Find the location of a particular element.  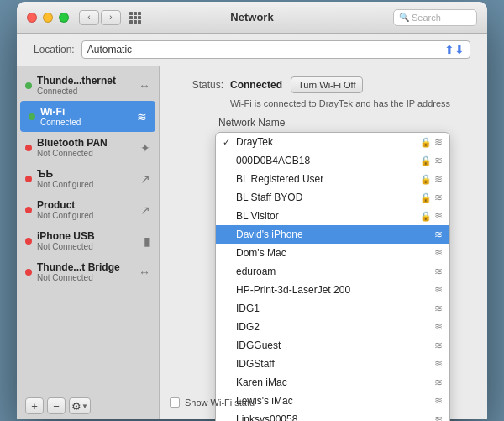

network-item-3: BL Staff BYOD 🔒 ≋ is located at coordinates (333, 197).